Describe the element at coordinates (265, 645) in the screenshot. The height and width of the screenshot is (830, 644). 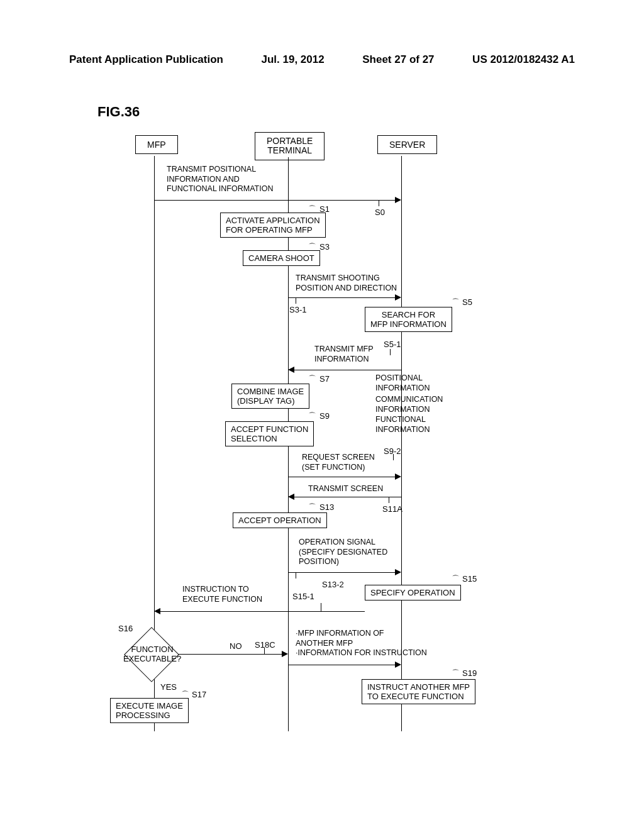
I see `step-s18c: S18C` at that location.